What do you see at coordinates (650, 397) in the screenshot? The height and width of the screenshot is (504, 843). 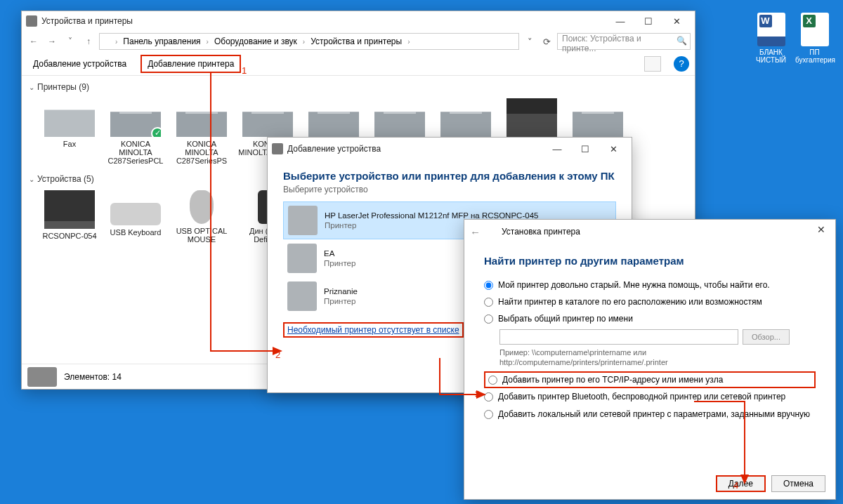 I see `option-bluetooth: Добавить принтер Bluetooth, беспроводной…` at bounding box center [650, 397].